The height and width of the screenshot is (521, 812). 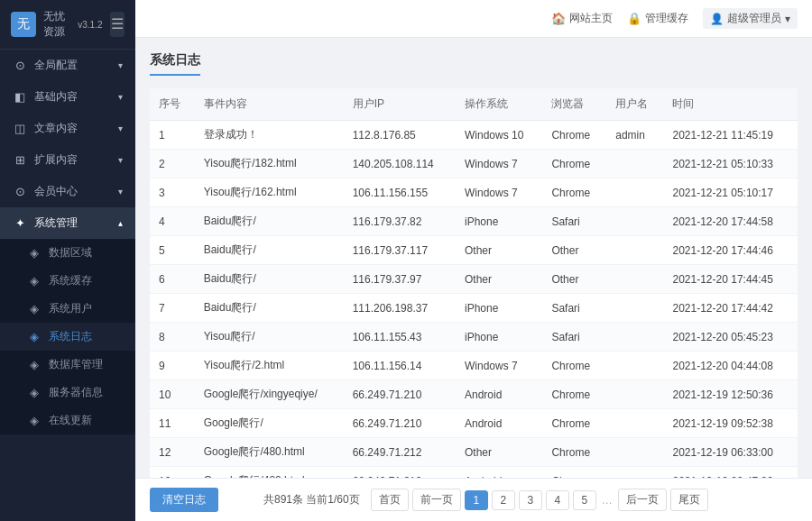 I want to click on sidebar-item-数据区域: ◈ 数据区域, so click(x=68, y=252).